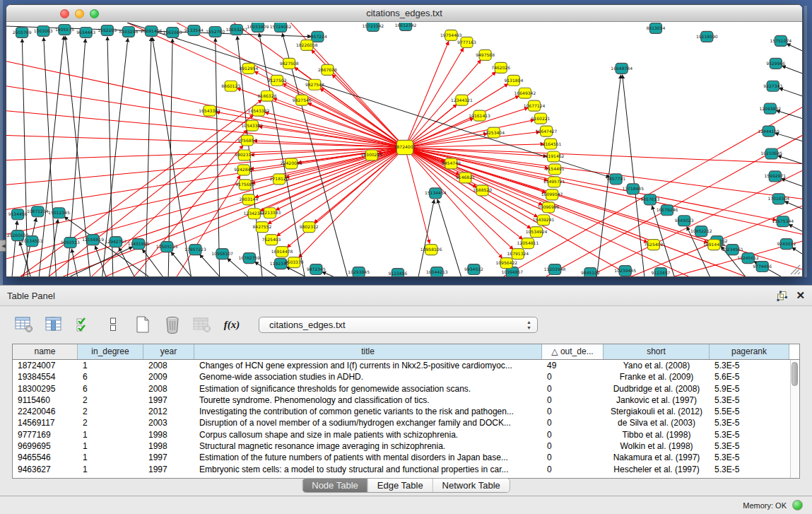  Describe the element at coordinates (45, 377) in the screenshot. I see `table-cell: 19384554` at that location.